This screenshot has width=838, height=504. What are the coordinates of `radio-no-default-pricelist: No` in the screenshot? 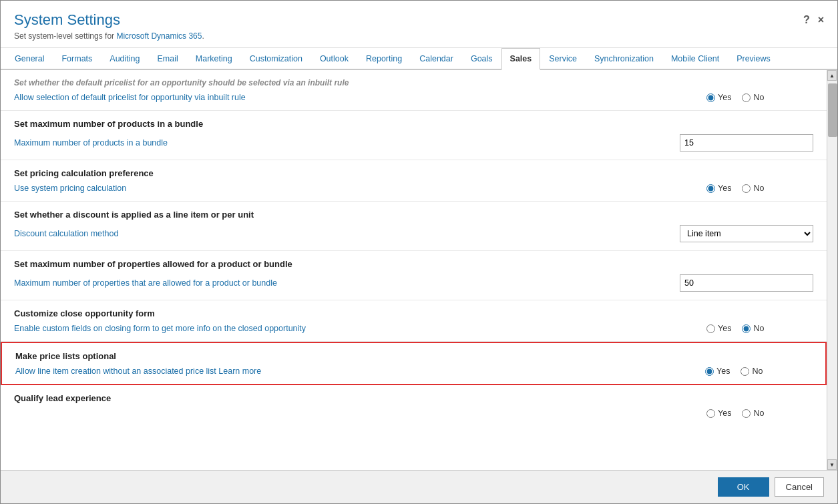 It's located at (753, 97).